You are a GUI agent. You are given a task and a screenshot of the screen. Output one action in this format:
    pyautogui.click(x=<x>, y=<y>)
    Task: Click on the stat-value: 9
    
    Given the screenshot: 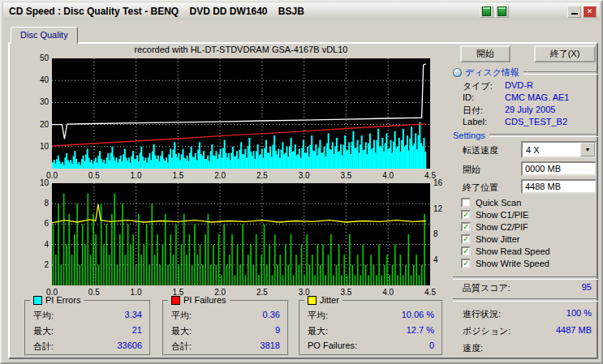 What is the action you would take?
    pyautogui.click(x=278, y=331)
    